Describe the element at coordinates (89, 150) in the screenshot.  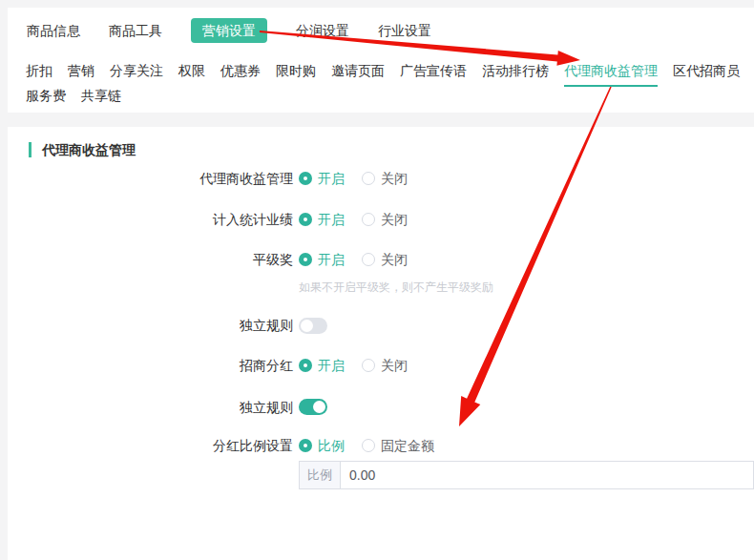
I see `section-title: 代理商收益管理` at that location.